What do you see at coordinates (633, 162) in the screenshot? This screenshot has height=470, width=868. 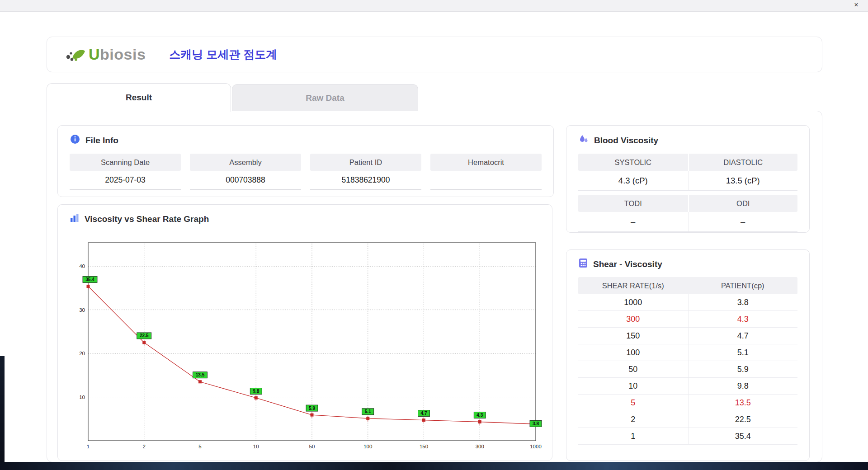 I see `systolic-label: SYSTOLIC` at bounding box center [633, 162].